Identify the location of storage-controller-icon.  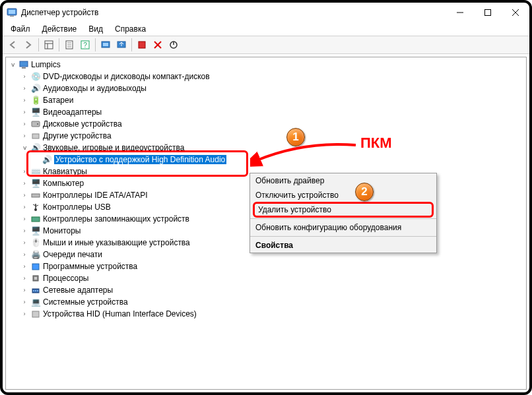
(36, 219).